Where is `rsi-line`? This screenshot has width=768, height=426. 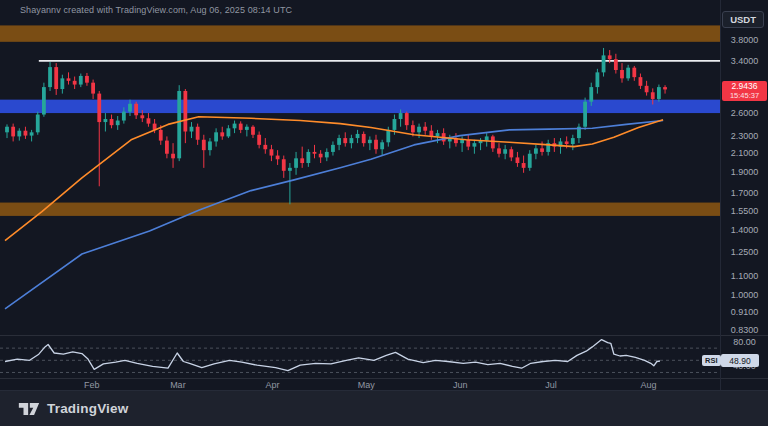
rsi-line is located at coordinates (332, 356).